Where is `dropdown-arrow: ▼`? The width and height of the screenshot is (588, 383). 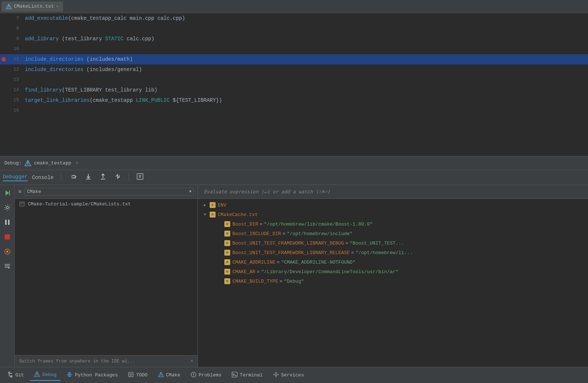
dropdown-arrow: ▼ is located at coordinates (190, 192).